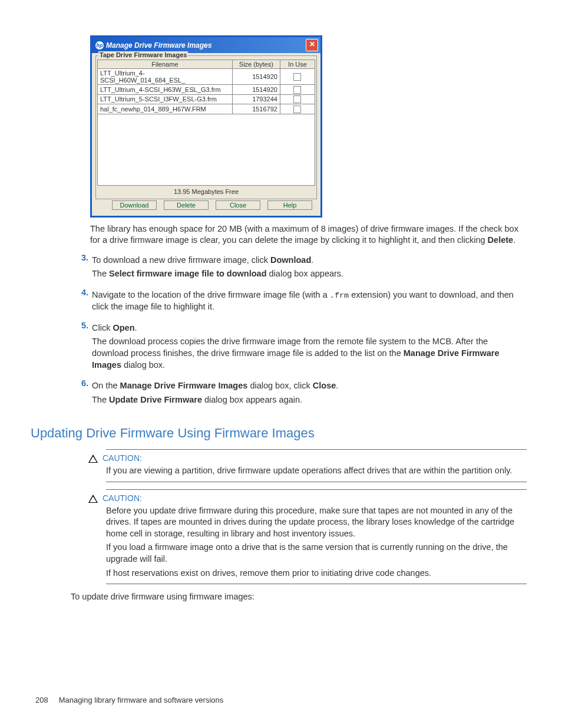 This screenshot has height=728, width=562. Describe the element at coordinates (290, 205) in the screenshot. I see `help-button: Help` at that location.